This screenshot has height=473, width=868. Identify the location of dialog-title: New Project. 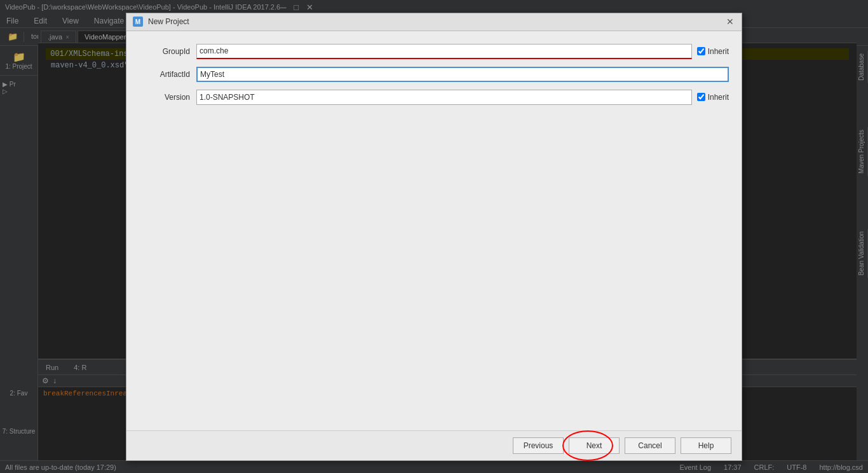
(434, 22).